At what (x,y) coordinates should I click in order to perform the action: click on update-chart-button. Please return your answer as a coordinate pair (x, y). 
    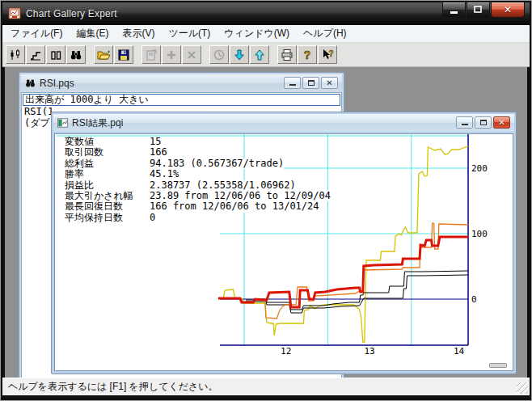
    Looking at the image, I should click on (219, 55).